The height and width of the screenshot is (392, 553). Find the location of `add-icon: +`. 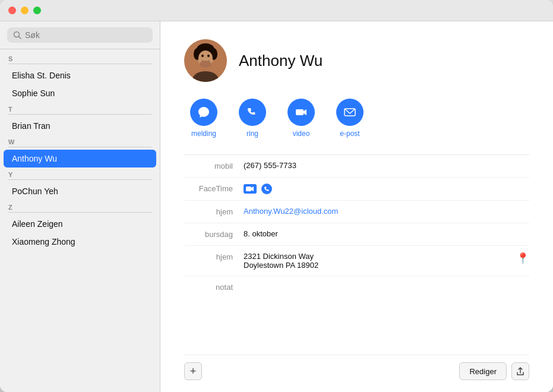

add-icon: + is located at coordinates (194, 372).